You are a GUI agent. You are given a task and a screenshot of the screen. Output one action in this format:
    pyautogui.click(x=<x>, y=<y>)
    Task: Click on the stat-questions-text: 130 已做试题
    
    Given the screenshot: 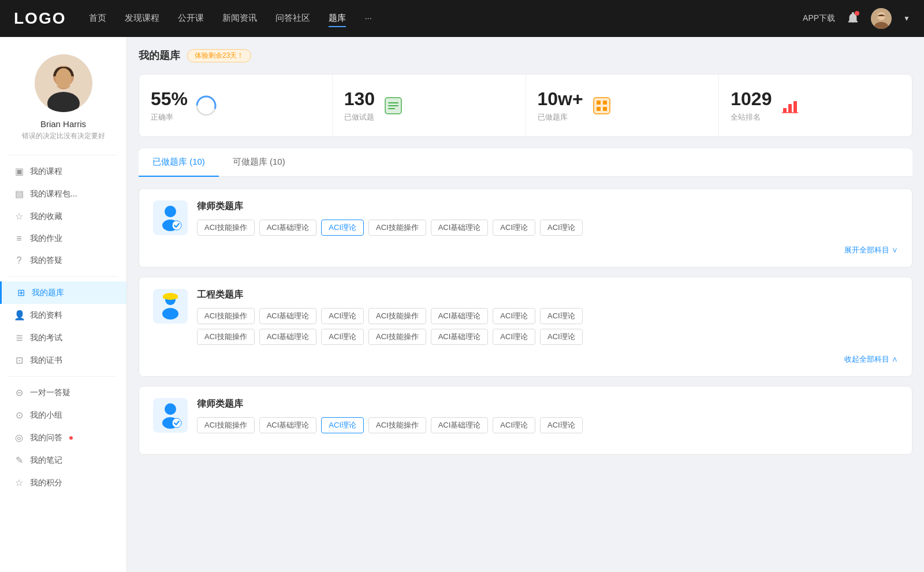 What is the action you would take?
    pyautogui.click(x=359, y=105)
    